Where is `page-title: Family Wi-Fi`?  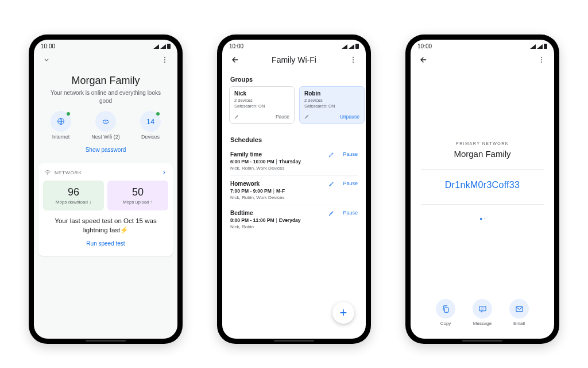
page-title: Family Wi-Fi is located at coordinates (294, 60).